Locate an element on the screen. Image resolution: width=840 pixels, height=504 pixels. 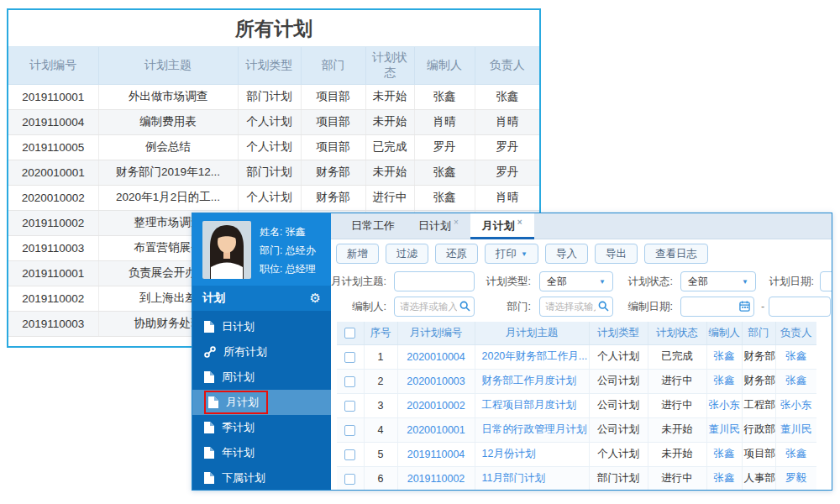
table-row: 32020010002工程项目部月度计划公司计划进行中张小东工程部张小东 is located at coordinates (576, 405).